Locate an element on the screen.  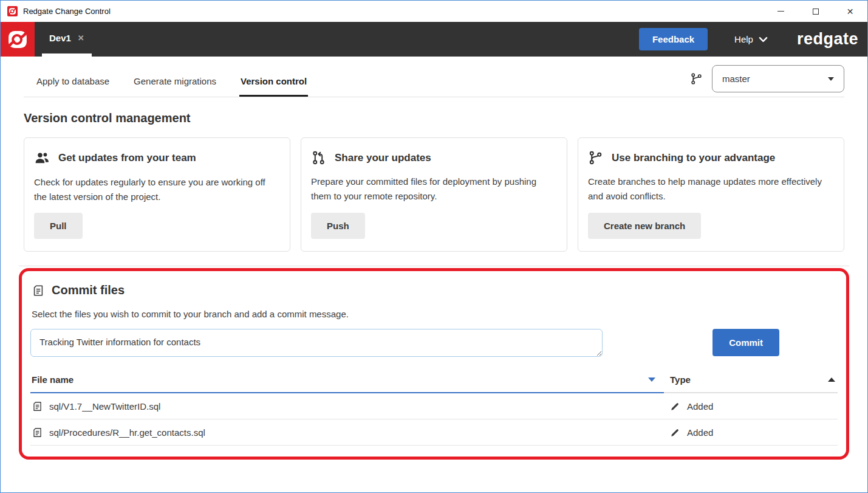
dropdown-caret-icon is located at coordinates (831, 79).